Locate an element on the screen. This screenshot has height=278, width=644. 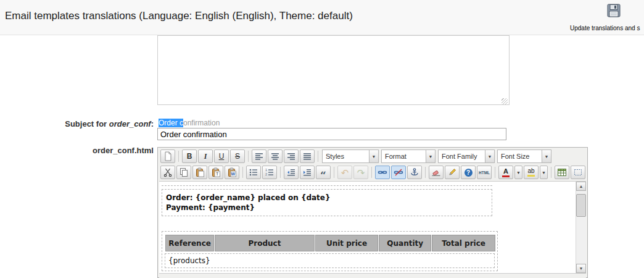
svg-text: W is located at coordinates (233, 174).